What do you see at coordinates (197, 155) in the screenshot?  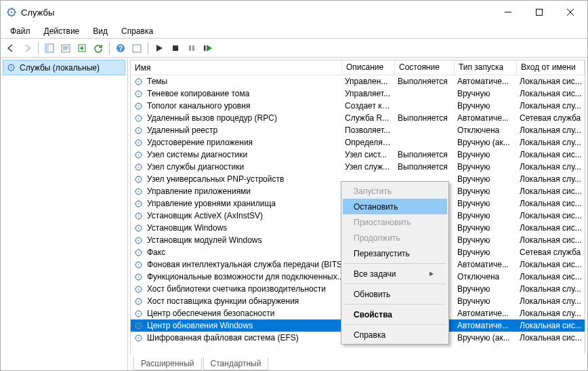 I see `service-name: Узел системы диагностики` at bounding box center [197, 155].